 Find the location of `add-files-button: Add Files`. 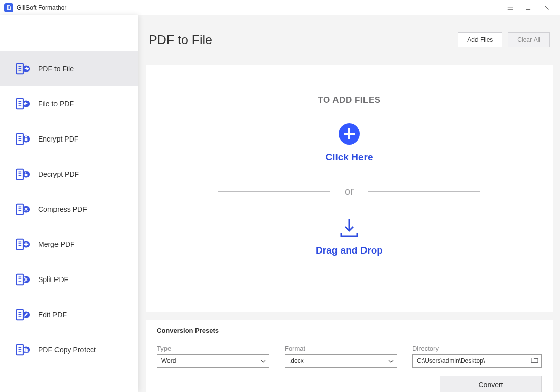

add-files-button: Add Files is located at coordinates (480, 40).